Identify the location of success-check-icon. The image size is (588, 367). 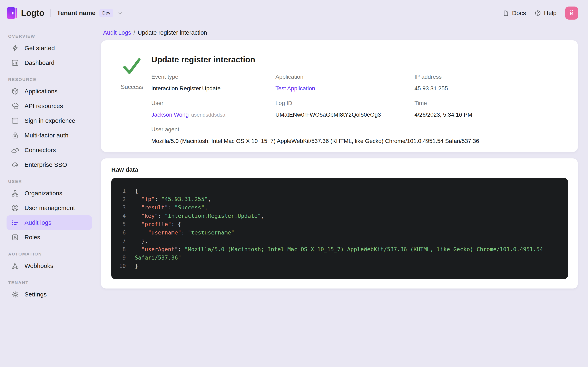
(132, 66).